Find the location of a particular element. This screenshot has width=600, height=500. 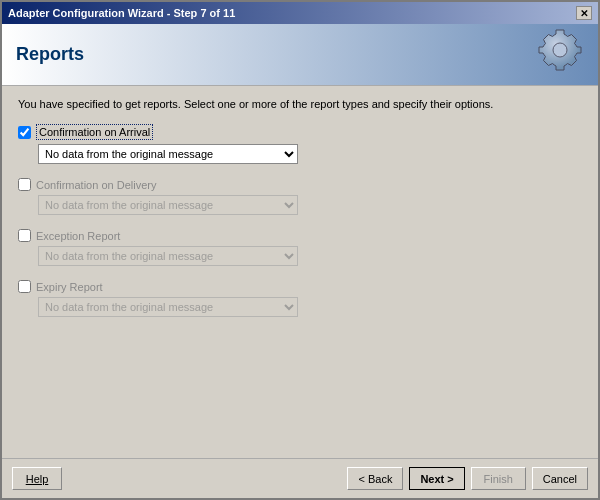

expiry-checkbox is located at coordinates (24, 286).